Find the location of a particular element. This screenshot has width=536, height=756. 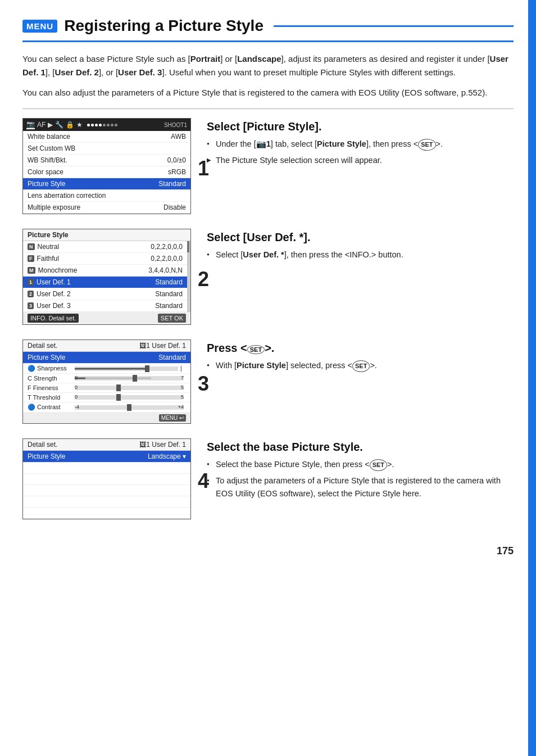

scroll-thumb is located at coordinates (188, 247).